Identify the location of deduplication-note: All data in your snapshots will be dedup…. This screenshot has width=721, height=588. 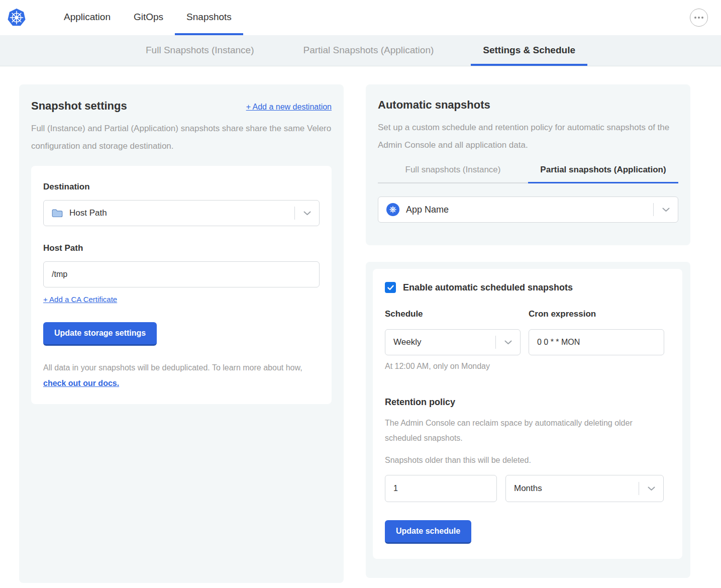
(181, 375).